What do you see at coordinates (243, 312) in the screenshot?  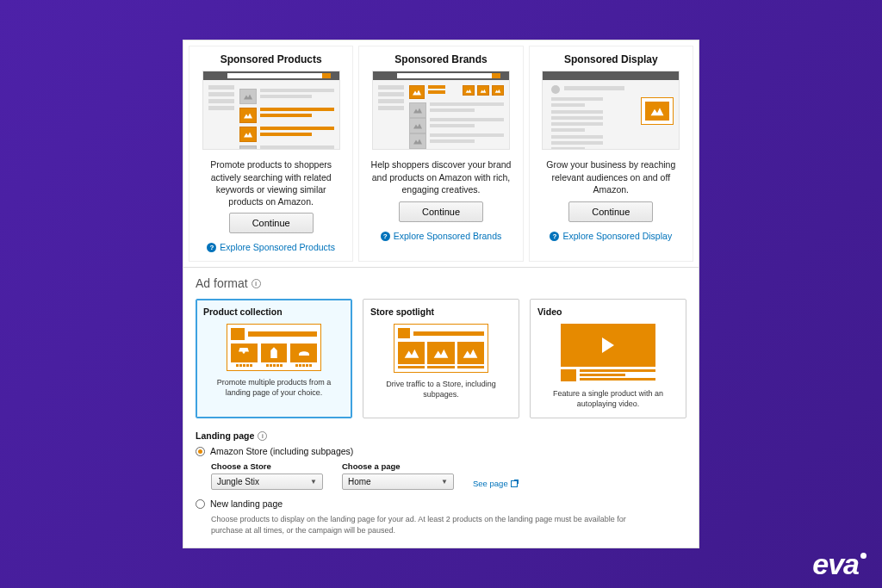 I see `format-title: Product collection` at bounding box center [243, 312].